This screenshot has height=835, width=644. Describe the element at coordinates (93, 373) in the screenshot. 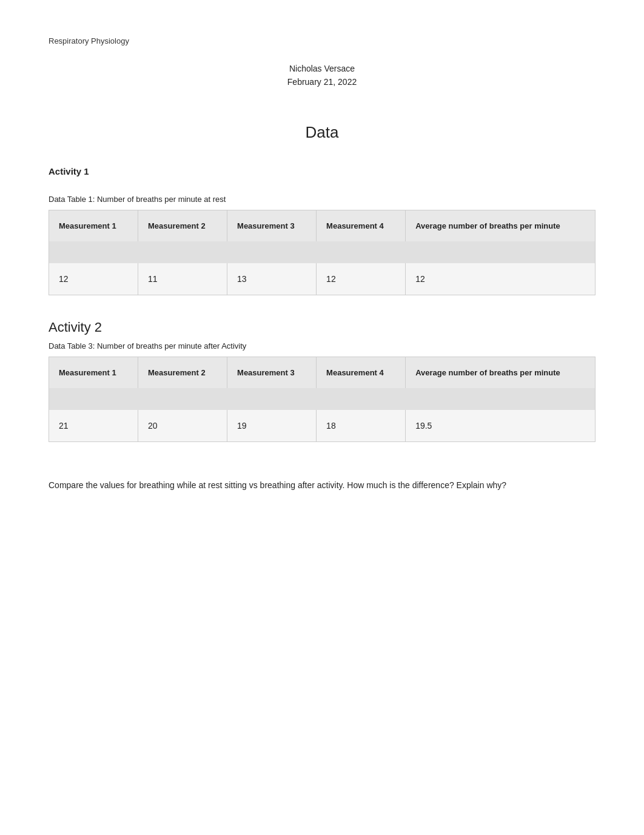

I see `activity2-col-1: Measurement 1` at that location.